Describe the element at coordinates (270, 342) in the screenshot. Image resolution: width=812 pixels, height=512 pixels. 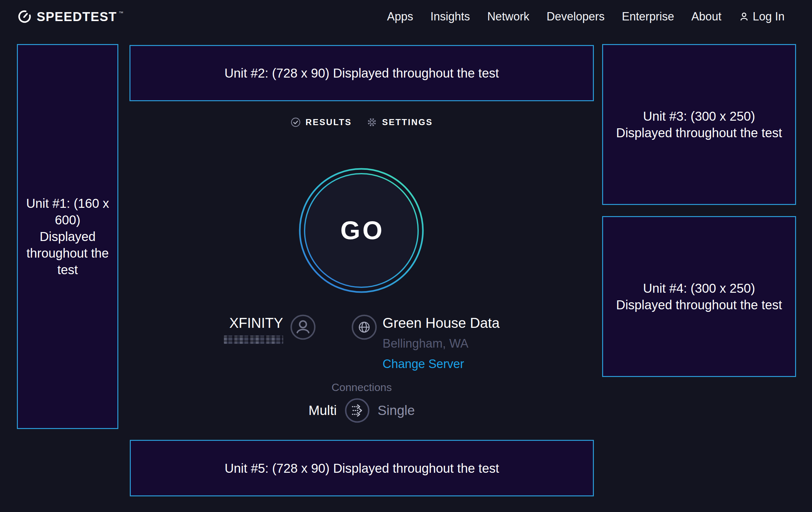
I see `isp-block: XFINITY` at that location.